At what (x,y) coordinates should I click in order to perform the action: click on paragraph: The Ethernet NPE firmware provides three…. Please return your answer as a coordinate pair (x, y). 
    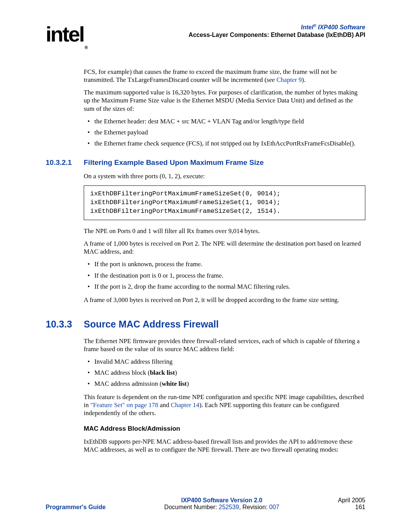
    Looking at the image, I should click on (225, 345).